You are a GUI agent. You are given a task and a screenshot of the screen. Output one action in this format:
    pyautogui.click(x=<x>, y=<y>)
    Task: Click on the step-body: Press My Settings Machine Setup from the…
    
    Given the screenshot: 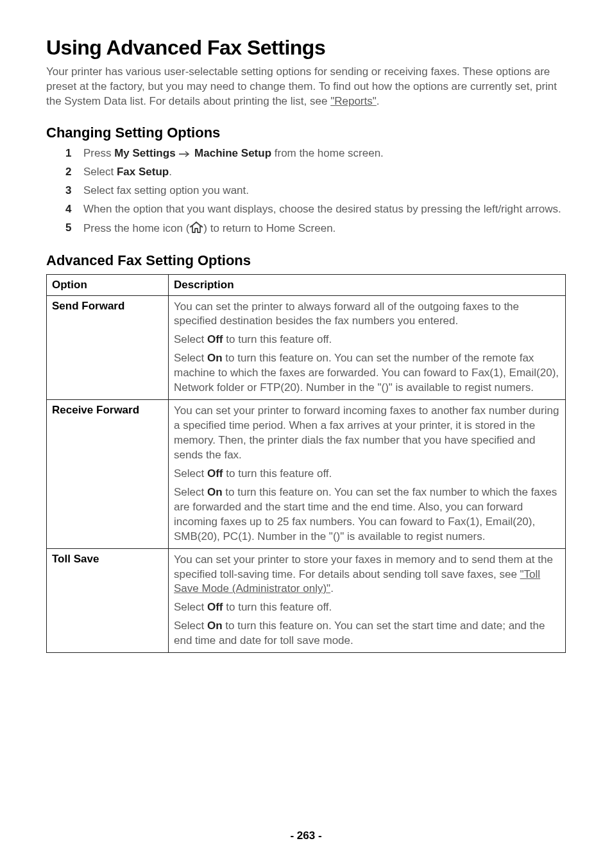 What is the action you would take?
    pyautogui.click(x=325, y=154)
    